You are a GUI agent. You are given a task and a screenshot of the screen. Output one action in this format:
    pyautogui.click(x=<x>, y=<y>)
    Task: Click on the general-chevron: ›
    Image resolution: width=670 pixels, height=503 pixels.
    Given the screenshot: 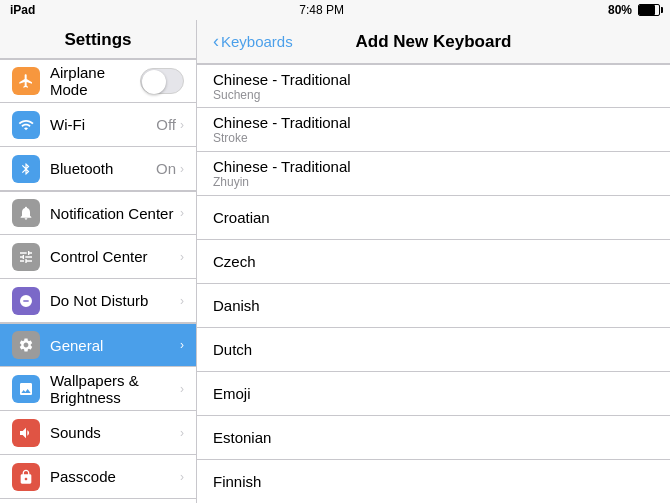 What is the action you would take?
    pyautogui.click(x=182, y=345)
    